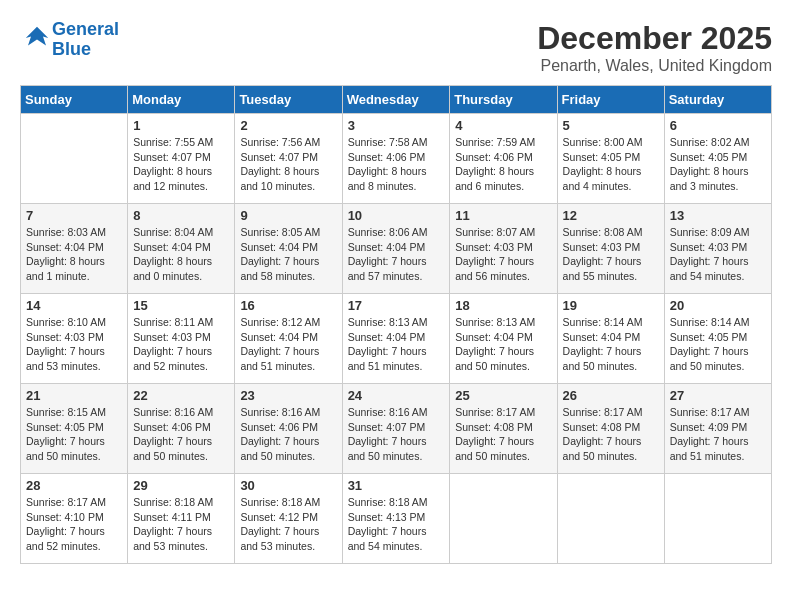  I want to click on calendar-cell: 14Sunrise: 8:10 AM Sunset: 4:03 PM Dayli…, so click(74, 339).